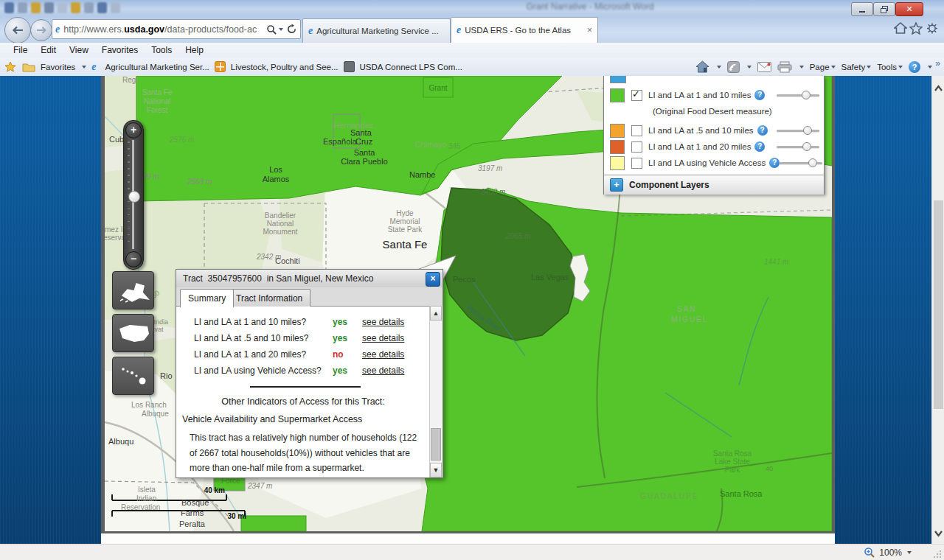  What do you see at coordinates (292, 29) in the screenshot?
I see `refresh-icon` at bounding box center [292, 29].